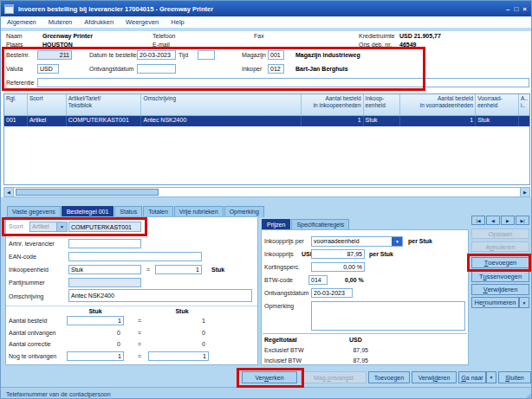 This screenshot has height=399, width=532. Describe the element at coordinates (266, 29) in the screenshot. I see `menu-divider` at that location.